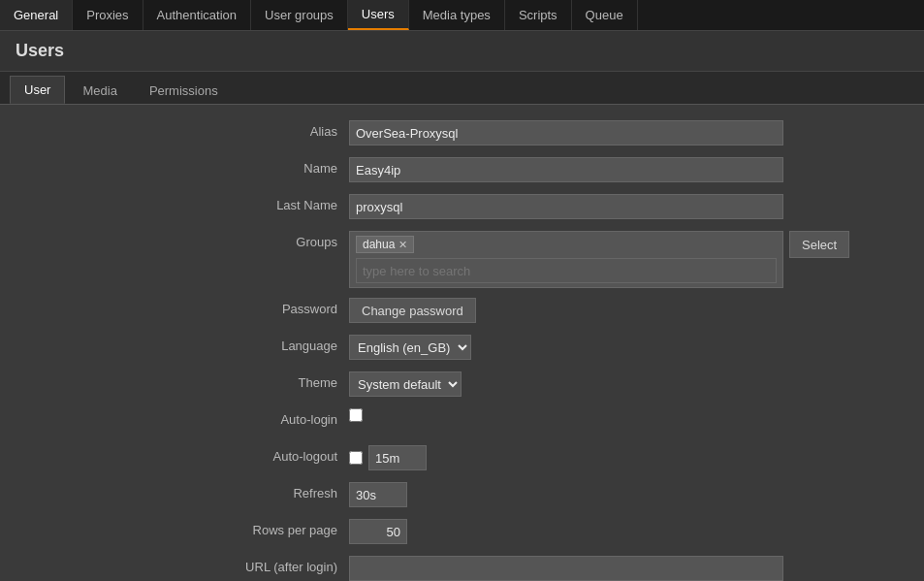 The height and width of the screenshot is (581, 924). Describe the element at coordinates (462, 16) in the screenshot. I see `top-navigation: General Proxies Authentication User grou…` at that location.